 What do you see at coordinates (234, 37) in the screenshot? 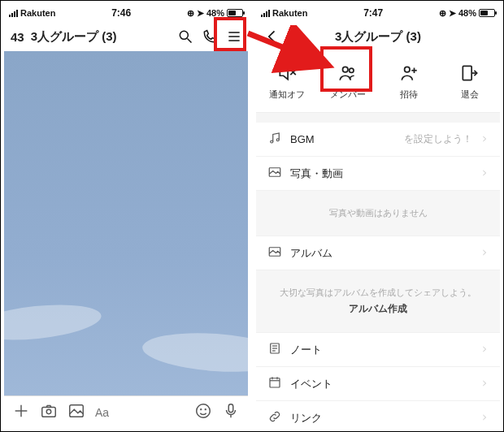
I see `menu-icon` at bounding box center [234, 37].